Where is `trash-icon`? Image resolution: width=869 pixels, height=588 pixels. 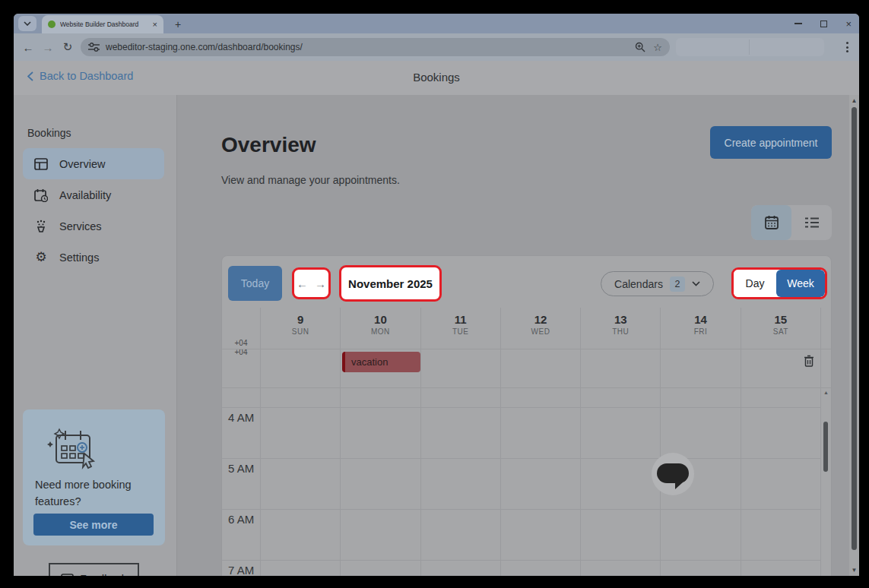
trash-icon is located at coordinates (809, 361).